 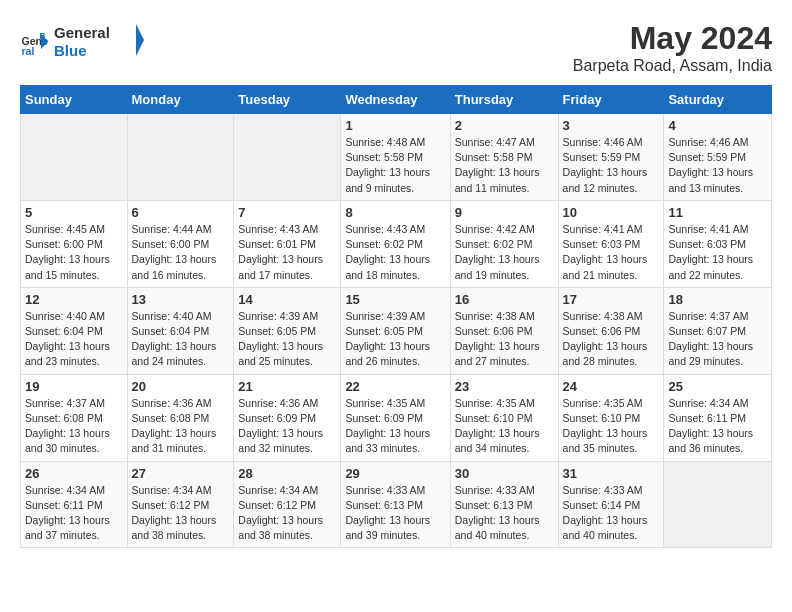 What do you see at coordinates (718, 300) in the screenshot?
I see `day-number: 18` at bounding box center [718, 300].